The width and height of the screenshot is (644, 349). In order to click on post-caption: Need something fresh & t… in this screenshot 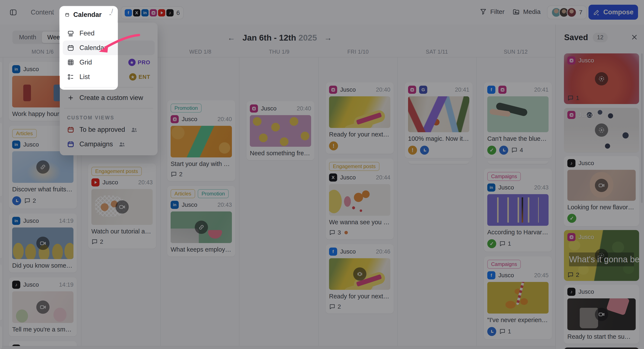, I will do `click(280, 153)`.